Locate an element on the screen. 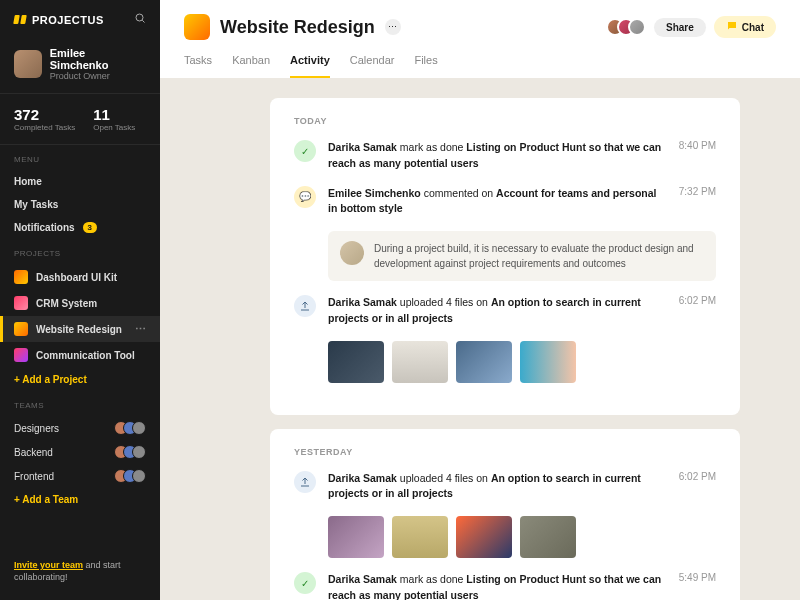 The height and width of the screenshot is (600, 800). project-logo-icon is located at coordinates (197, 27).